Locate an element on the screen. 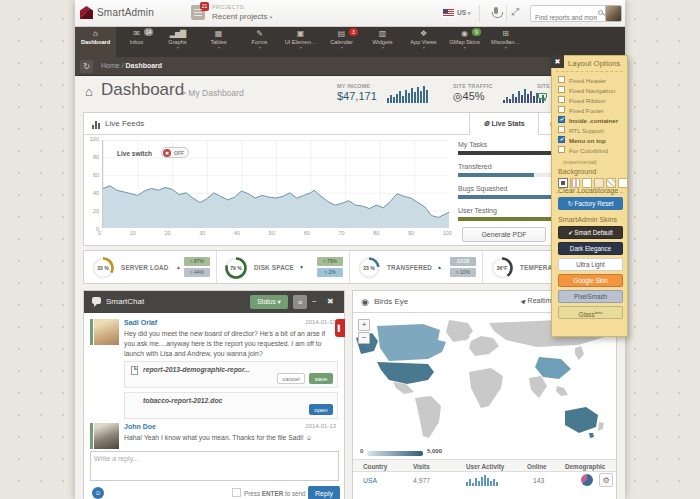 The width and height of the screenshot is (700, 499). locale-dropdown: US ▾ is located at coordinates (464, 12).